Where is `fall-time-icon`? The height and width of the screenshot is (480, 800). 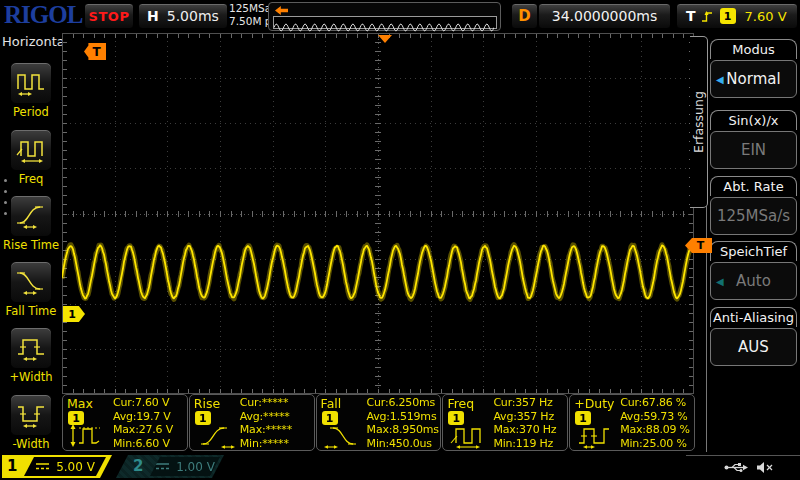
fall-time-icon is located at coordinates (31, 282).